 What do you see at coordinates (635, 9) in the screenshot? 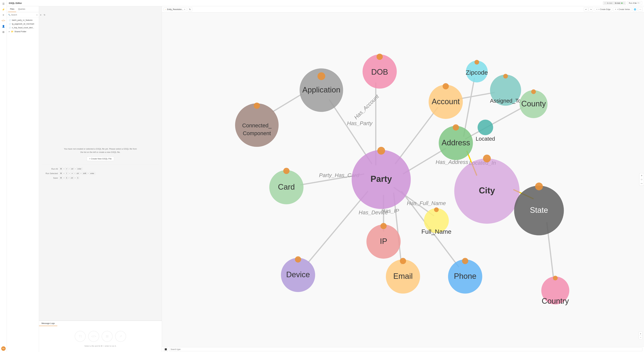
I see `globe-icon-button: 🌐` at bounding box center [635, 9].